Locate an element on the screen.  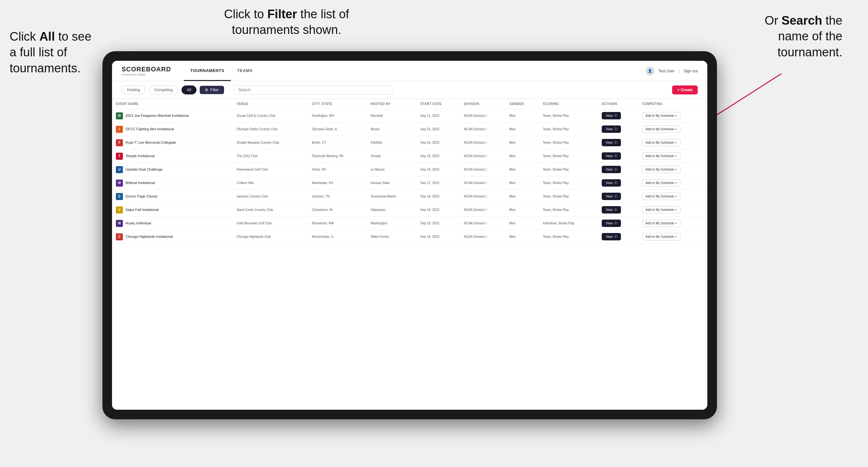
city-cell: Plymouth Meeting, PA is located at coordinates (338, 156).